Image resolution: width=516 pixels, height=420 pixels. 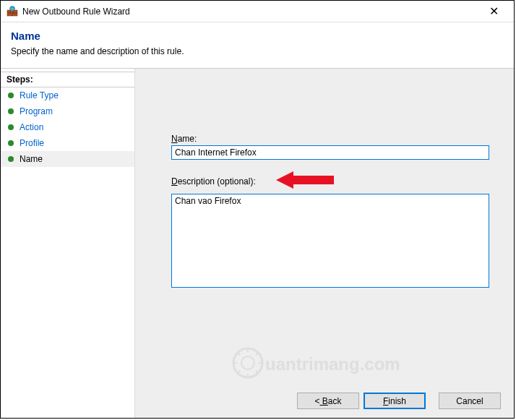 I want to click on name-label: Name:, so click(x=332, y=139).